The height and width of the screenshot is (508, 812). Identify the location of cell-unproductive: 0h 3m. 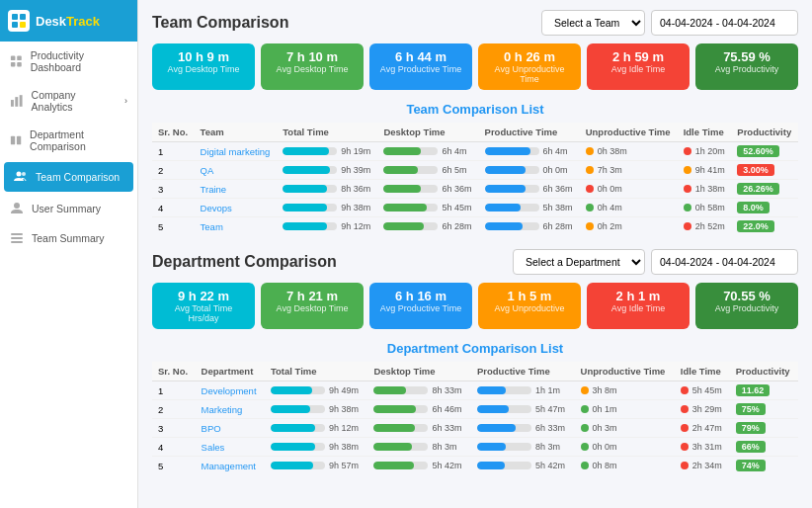
(624, 429).